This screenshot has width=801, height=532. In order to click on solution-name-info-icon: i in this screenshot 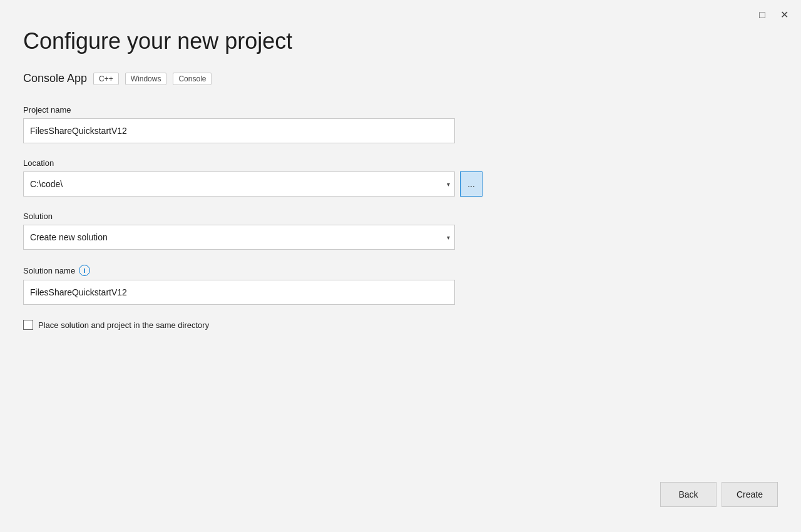, I will do `click(84, 270)`.